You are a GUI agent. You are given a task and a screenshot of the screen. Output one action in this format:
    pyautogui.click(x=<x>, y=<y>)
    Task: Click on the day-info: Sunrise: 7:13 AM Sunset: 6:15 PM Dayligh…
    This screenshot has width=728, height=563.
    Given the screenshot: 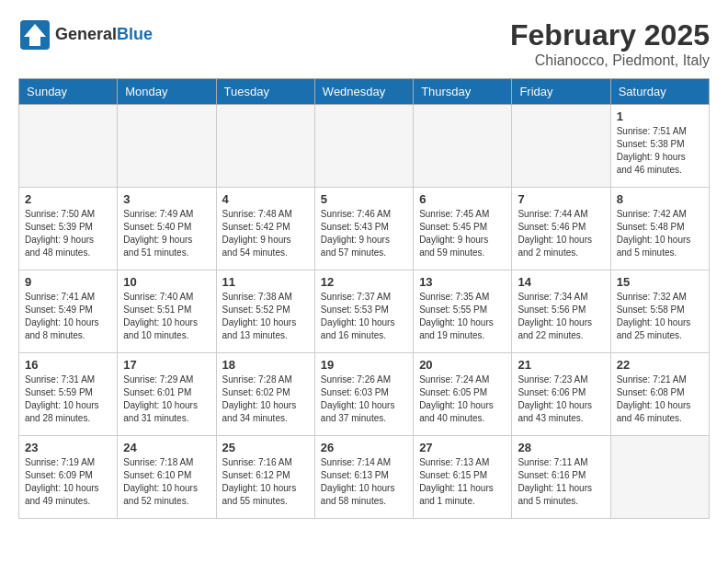 What is the action you would take?
    pyautogui.click(x=462, y=482)
    